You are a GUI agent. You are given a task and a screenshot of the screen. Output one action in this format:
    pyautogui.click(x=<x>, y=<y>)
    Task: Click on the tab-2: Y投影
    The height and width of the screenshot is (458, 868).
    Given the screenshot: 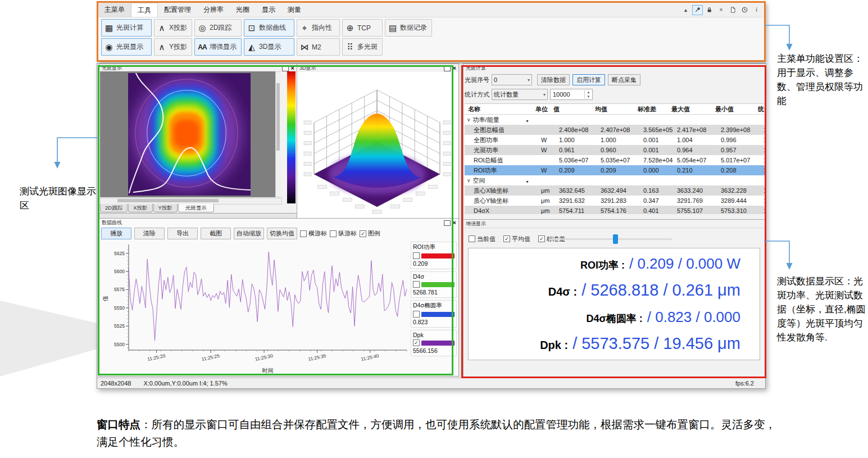 What is the action you would take?
    pyautogui.click(x=165, y=208)
    